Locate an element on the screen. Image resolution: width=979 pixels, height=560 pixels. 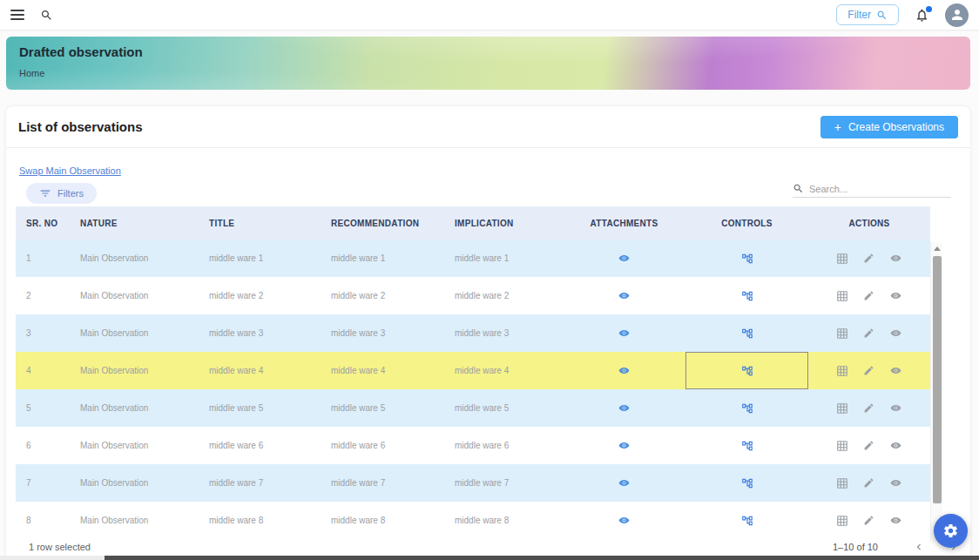
table-header-row: SR. NONATURETITLERECOMMENDATIONIMPLICATI… is located at coordinates (473, 223).